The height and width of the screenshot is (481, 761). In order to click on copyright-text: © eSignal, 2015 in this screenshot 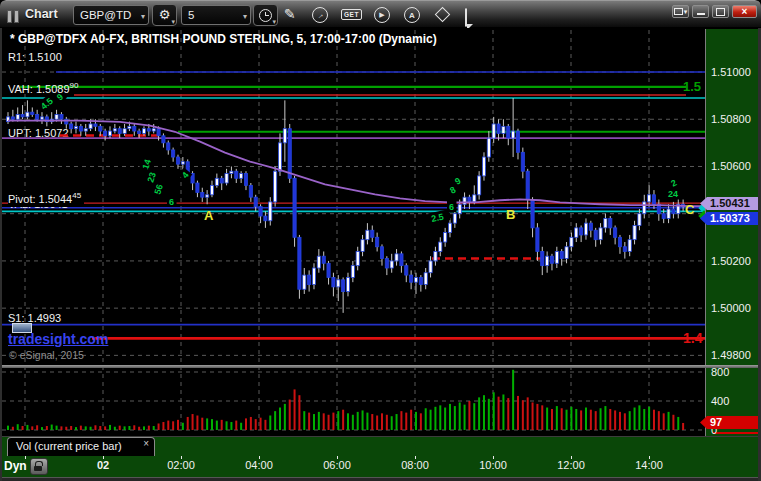, I will do `click(46, 355)`.